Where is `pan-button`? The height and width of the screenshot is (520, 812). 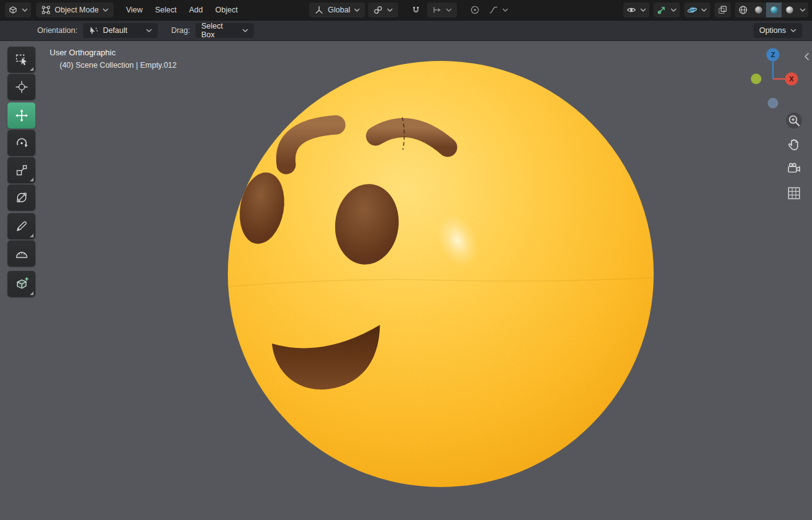 pan-button is located at coordinates (794, 145).